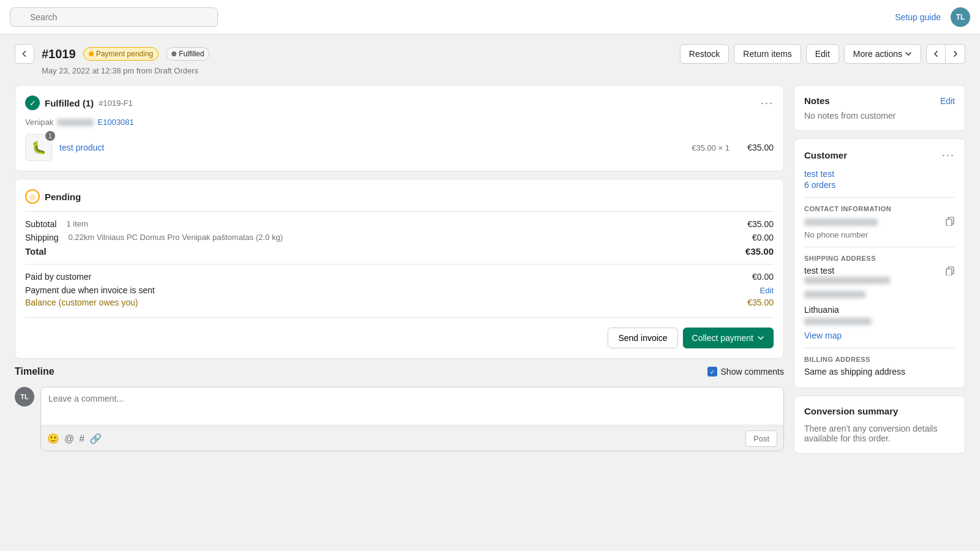  Describe the element at coordinates (880, 108) in the screenshot. I see `notes-card: Notes Edit No notes from customer` at that location.